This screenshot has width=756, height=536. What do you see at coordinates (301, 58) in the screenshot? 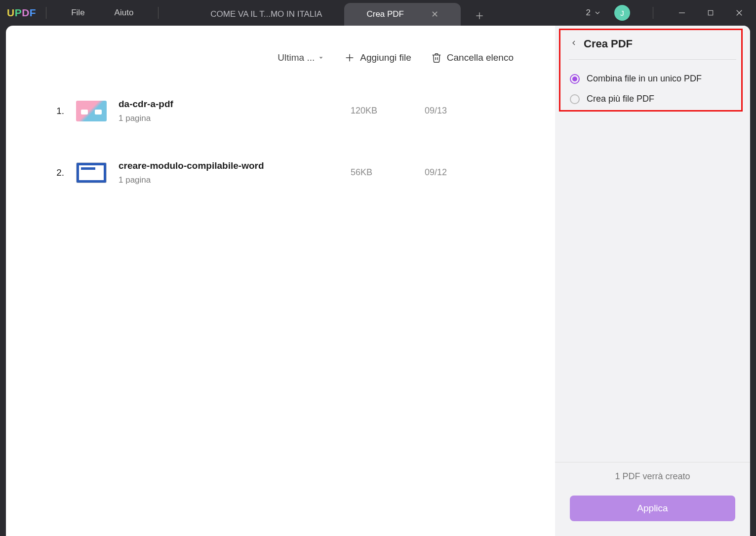
I see `sort-dropdown: Ultima ...` at bounding box center [301, 58].